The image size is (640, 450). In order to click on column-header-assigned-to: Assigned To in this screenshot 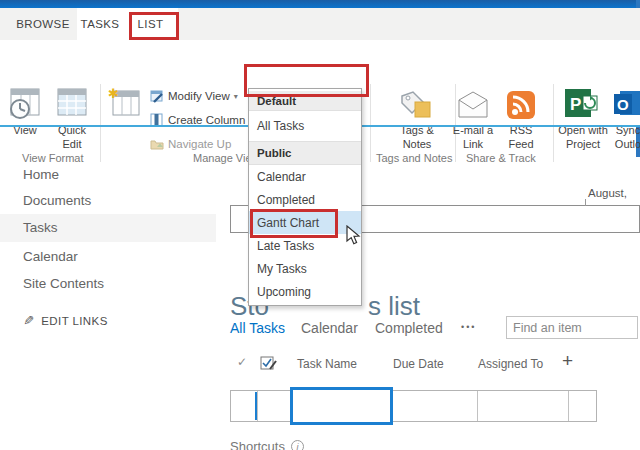, I will do `click(510, 364)`.